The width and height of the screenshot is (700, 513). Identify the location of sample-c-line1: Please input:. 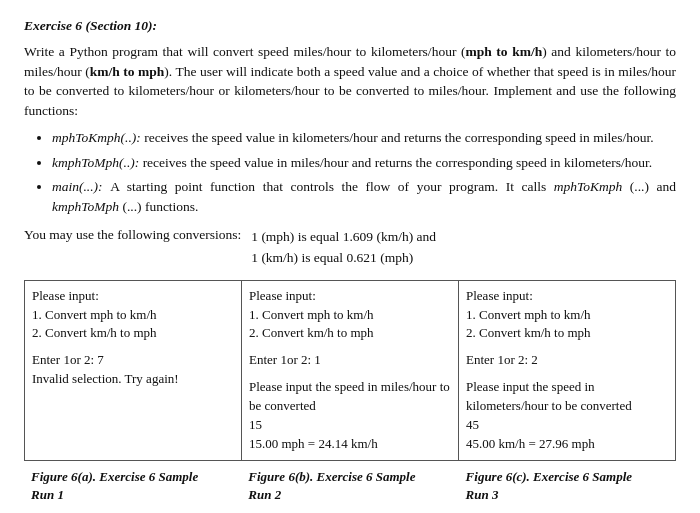
(567, 296).